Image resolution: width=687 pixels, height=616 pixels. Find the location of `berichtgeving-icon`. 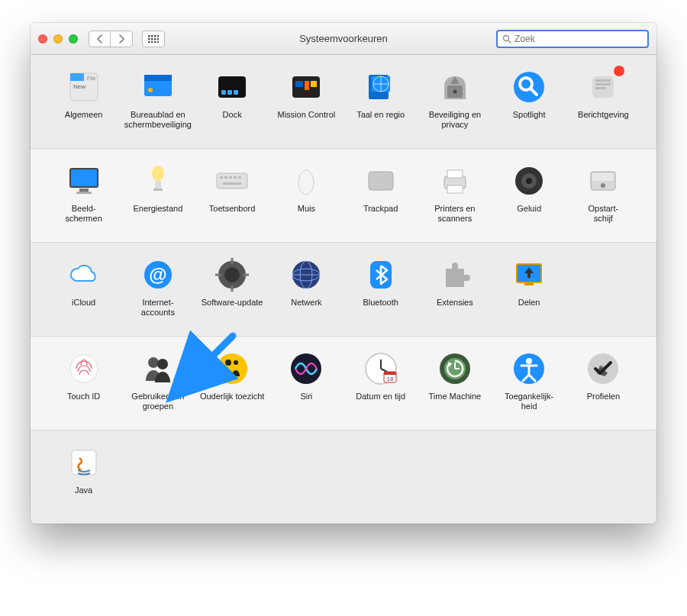

berichtgeving-icon is located at coordinates (603, 87).